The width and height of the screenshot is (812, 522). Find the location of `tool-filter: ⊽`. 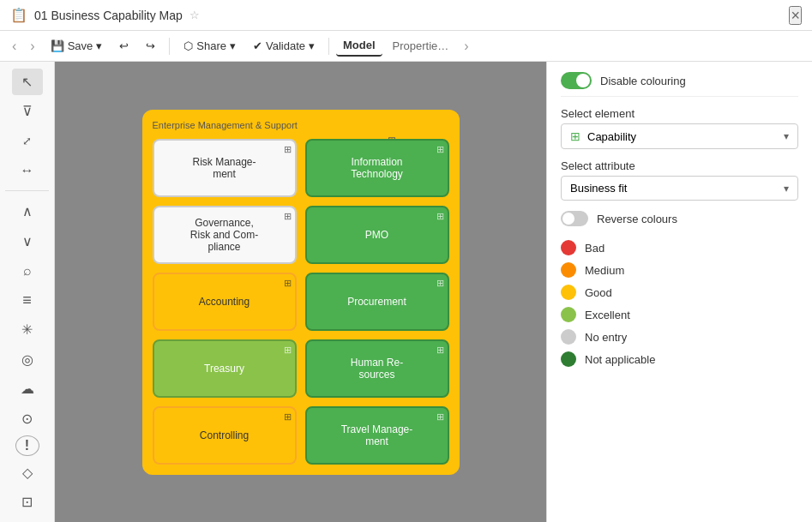

tool-filter: ⊽ is located at coordinates (27, 111).